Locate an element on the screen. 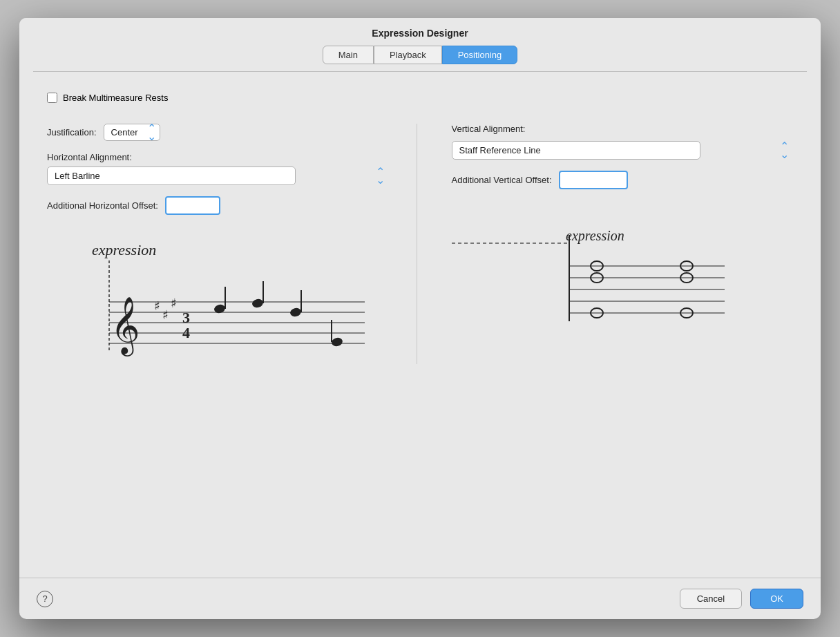  sharp-3: ♯ is located at coordinates (174, 303).